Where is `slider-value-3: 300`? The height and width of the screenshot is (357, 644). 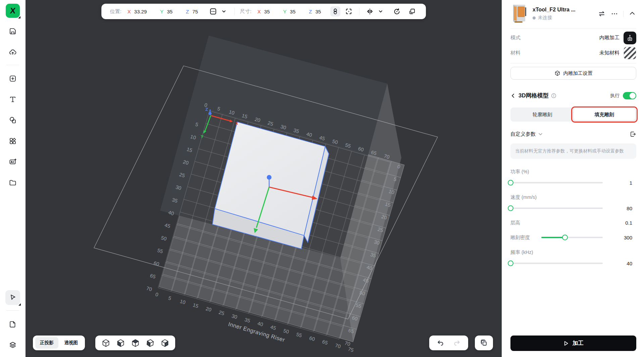
slider-value-3: 300 is located at coordinates (622, 238).